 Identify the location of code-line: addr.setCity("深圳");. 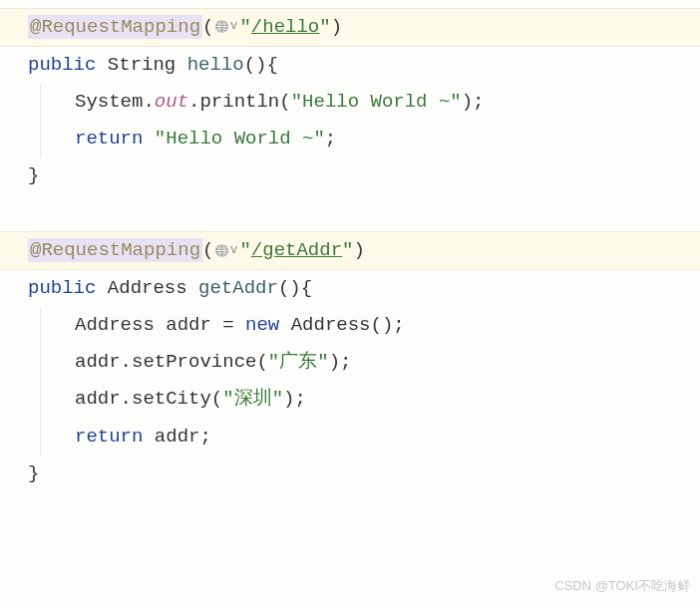
(350, 399).